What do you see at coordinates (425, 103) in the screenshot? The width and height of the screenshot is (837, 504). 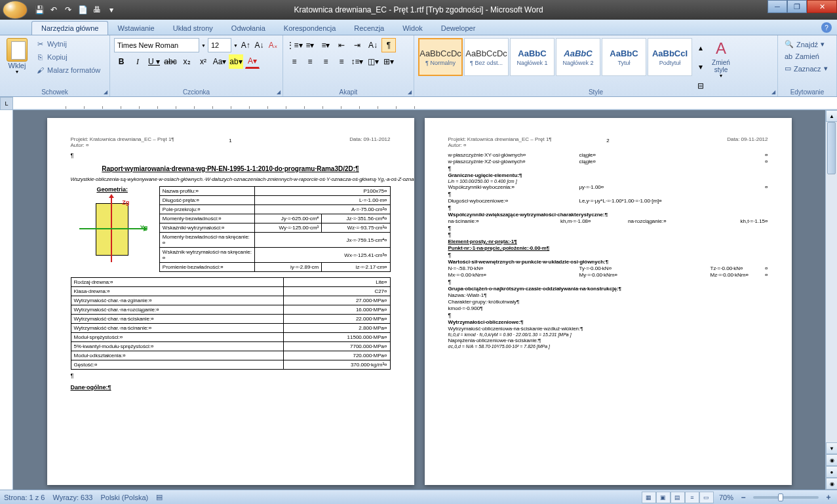 I see `horizontal-ruler: 1234567891011121314151617181920` at bounding box center [425, 103].